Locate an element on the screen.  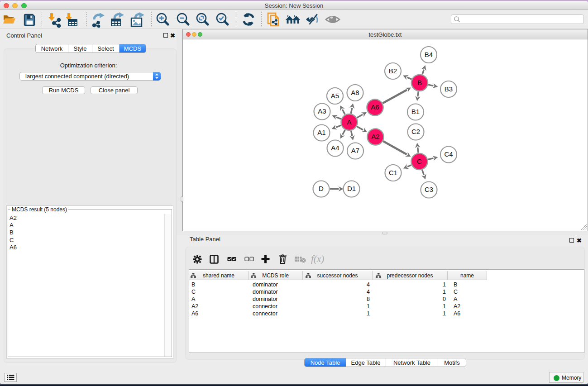
svg-text: A is located at coordinates (349, 122).